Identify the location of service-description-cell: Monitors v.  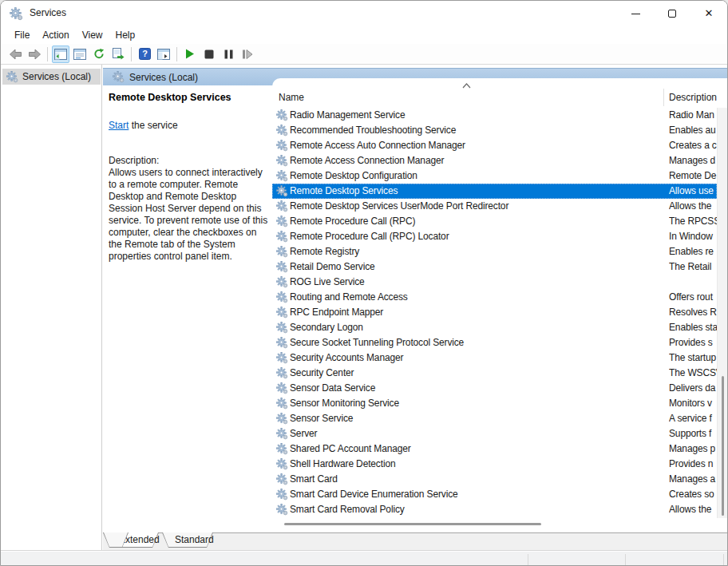
(693, 403).